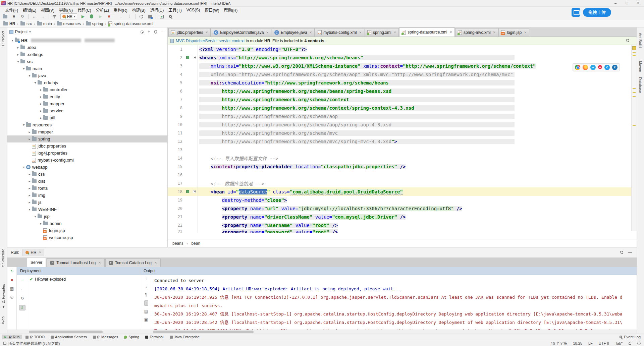  I want to click on tree-item-java: ▾java, so click(87, 76).